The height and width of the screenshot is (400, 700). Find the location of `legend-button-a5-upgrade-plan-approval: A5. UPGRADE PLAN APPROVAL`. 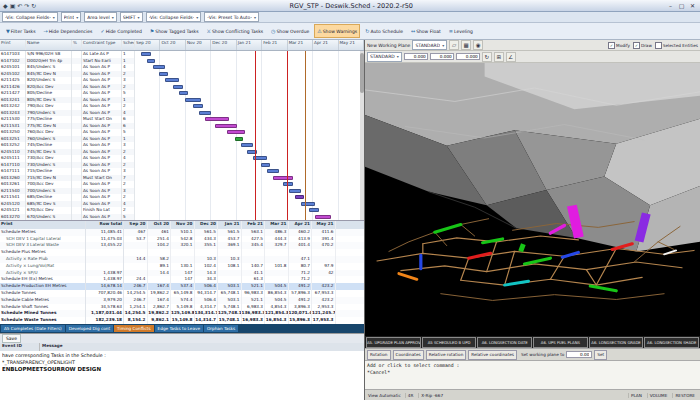

legend-button-a5-upgrade-plan-approval: A5. UPGRADE PLAN APPROVAL is located at coordinates (394, 342).